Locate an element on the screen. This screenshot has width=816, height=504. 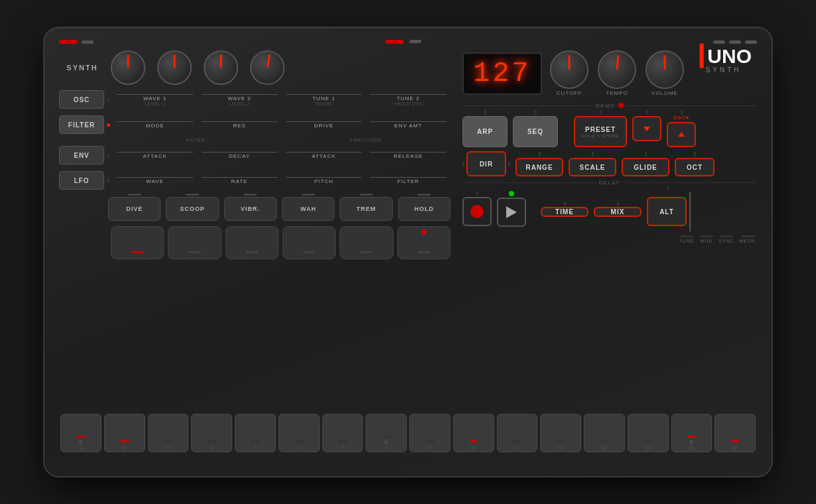
knob-wave1 is located at coordinates (128, 68).